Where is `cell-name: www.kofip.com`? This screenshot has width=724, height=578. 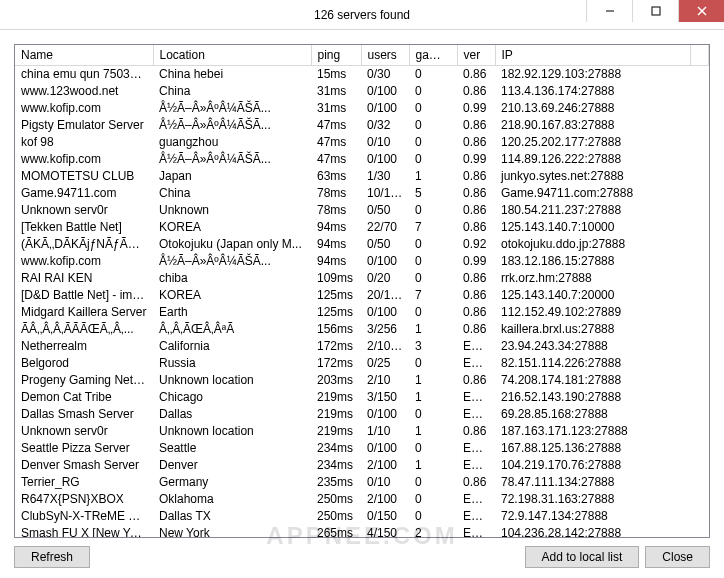 cell-name: www.kofip.com is located at coordinates (84, 160).